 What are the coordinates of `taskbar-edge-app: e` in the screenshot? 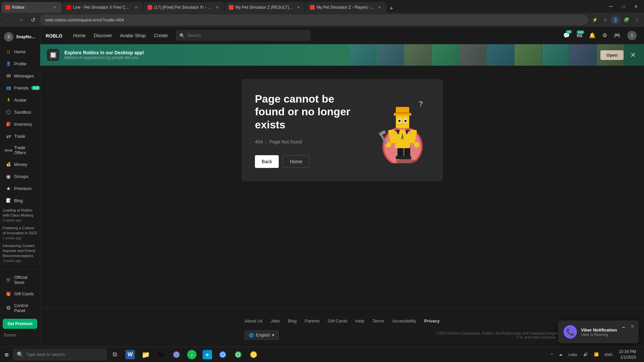 It's located at (207, 355).